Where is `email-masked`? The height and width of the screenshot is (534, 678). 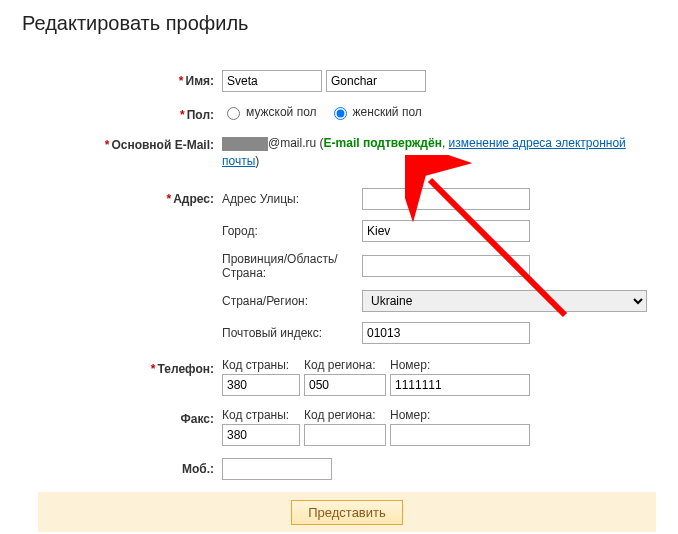
email-masked is located at coordinates (245, 144).